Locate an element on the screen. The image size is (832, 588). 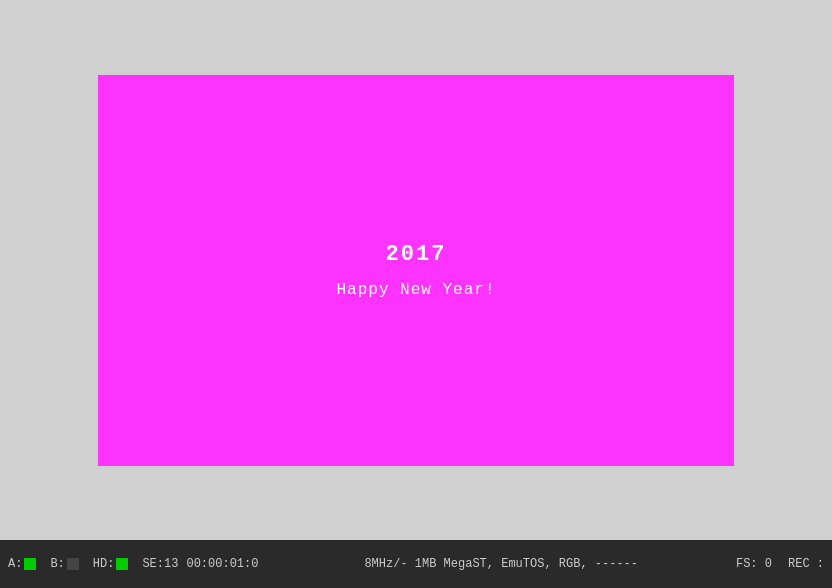
drive-a-led is located at coordinates (30, 564).